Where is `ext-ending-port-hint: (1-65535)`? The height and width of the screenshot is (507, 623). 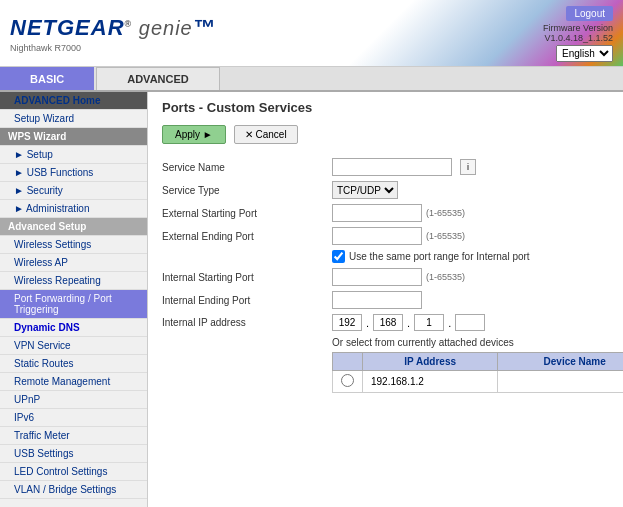
ext-ending-port-hint: (1-65535) is located at coordinates (446, 236).